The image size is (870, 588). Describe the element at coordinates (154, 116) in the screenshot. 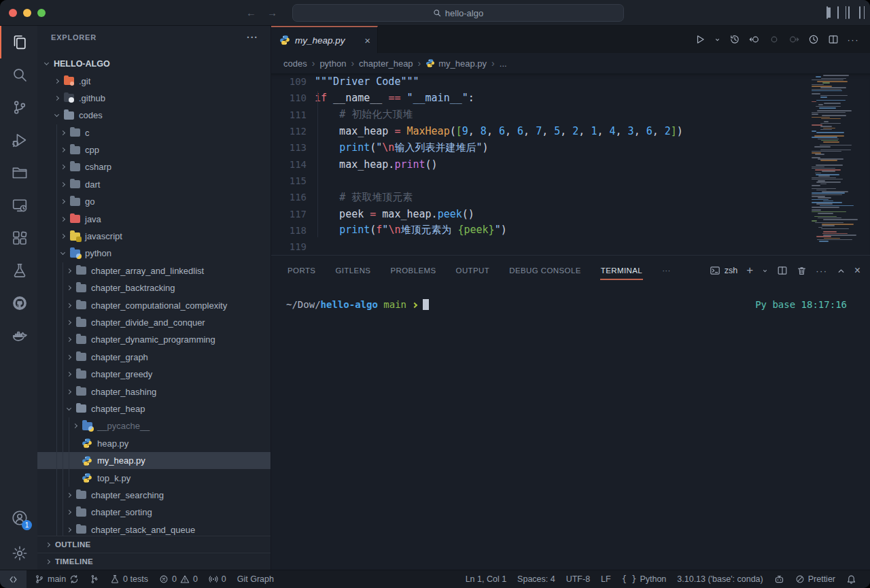

I see `tree-item-codes: codes` at that location.